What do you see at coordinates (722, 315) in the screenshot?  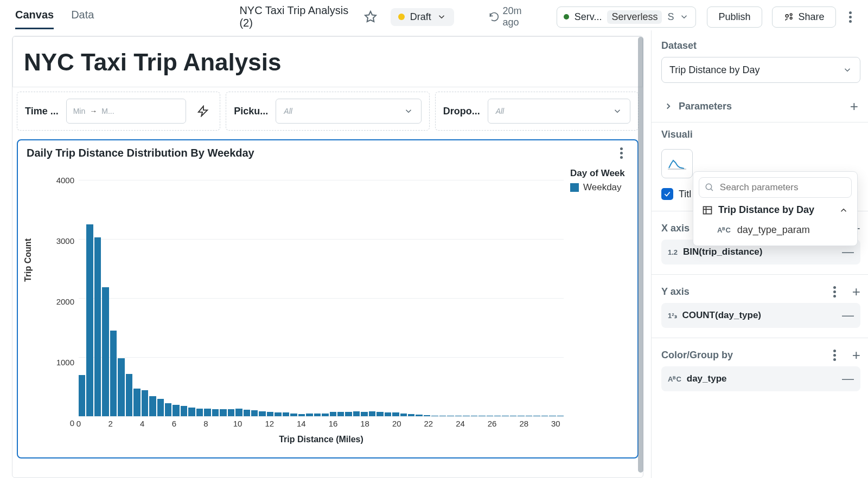 I see `yaxis-field-name: COUNT(day_type)` at bounding box center [722, 315].